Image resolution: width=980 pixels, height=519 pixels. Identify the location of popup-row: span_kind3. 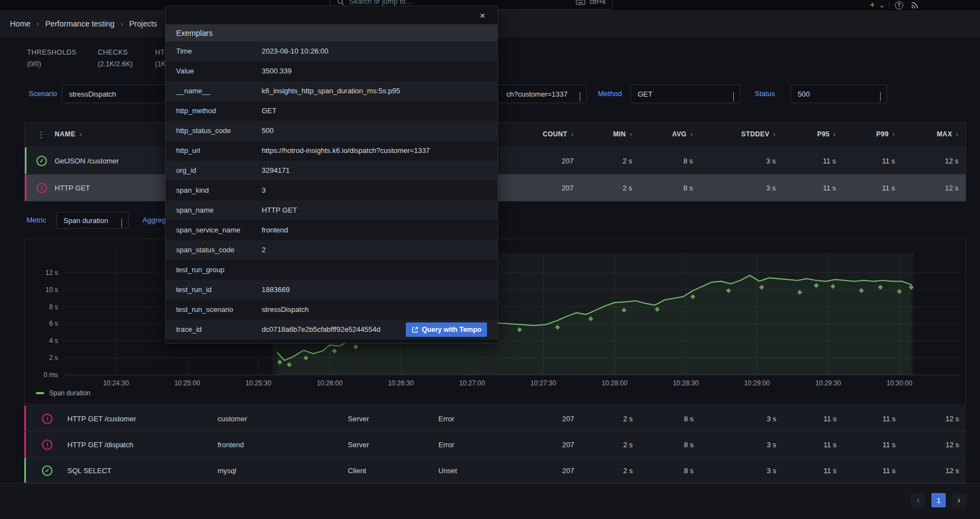
(331, 190).